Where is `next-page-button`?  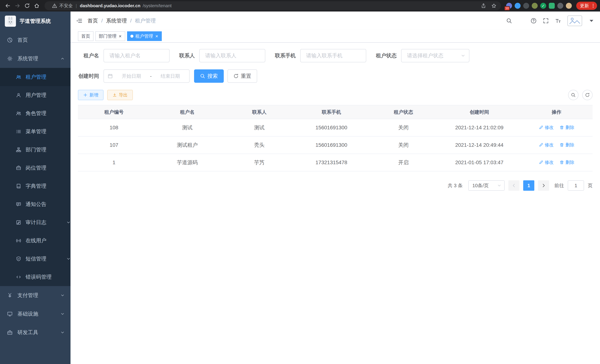 next-page-button is located at coordinates (544, 186).